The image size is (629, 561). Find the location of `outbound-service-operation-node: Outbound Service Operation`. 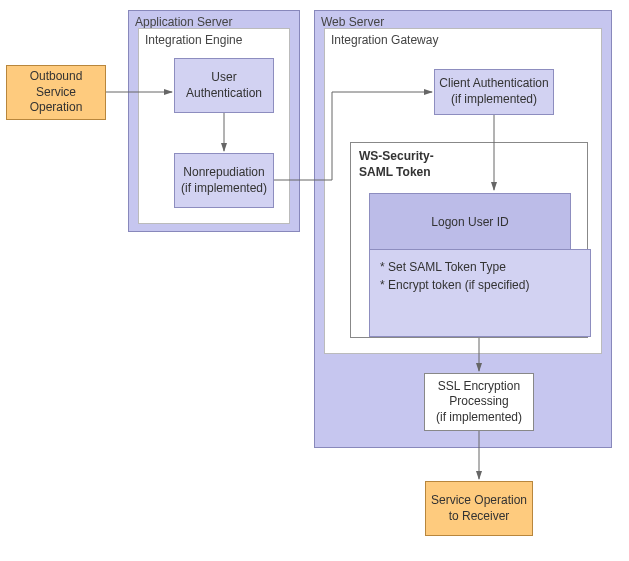

outbound-service-operation-node: Outbound Service Operation is located at coordinates (56, 92).